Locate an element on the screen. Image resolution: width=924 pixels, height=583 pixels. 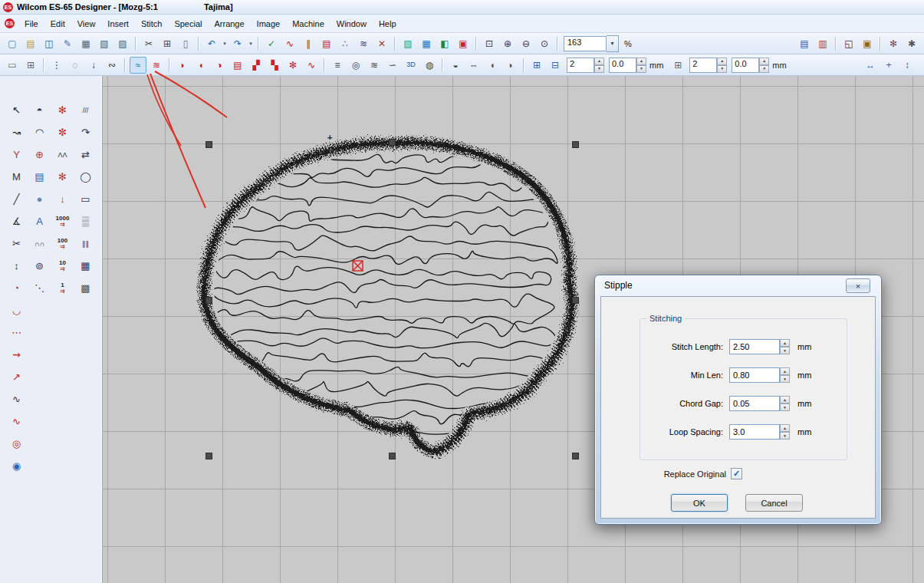
menu-item-help: Help is located at coordinates (388, 24).